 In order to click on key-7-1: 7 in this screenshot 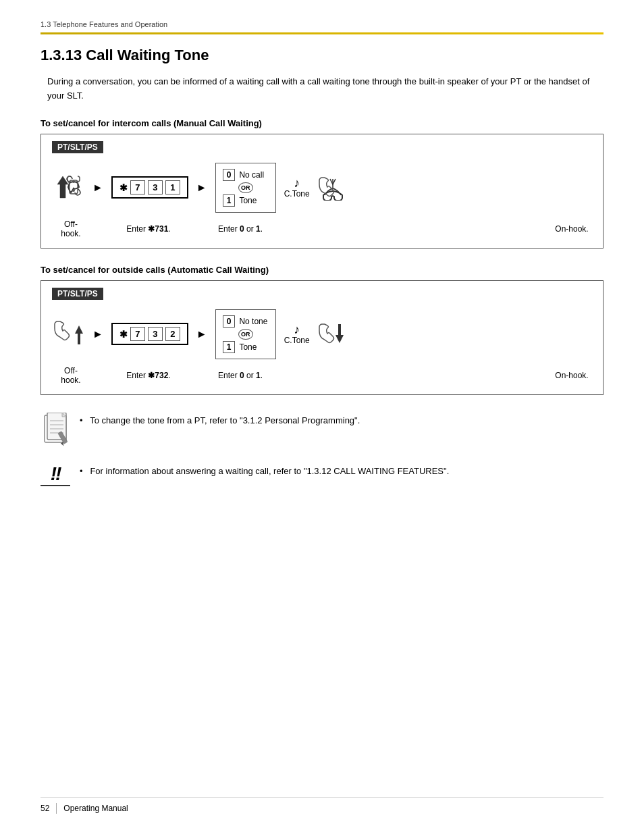, I will do `click(138, 188)`.